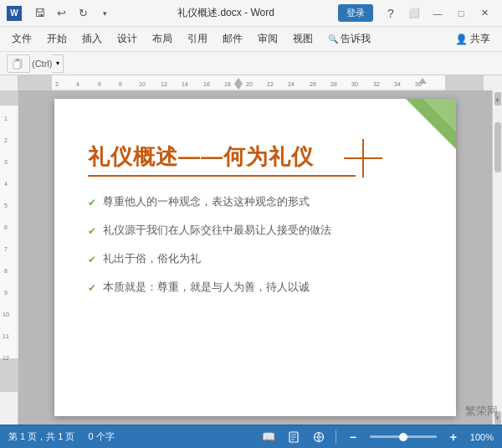 This screenshot has height=448, width=502. What do you see at coordinates (498, 147) in the screenshot?
I see `scroll-thumb` at bounding box center [498, 147].